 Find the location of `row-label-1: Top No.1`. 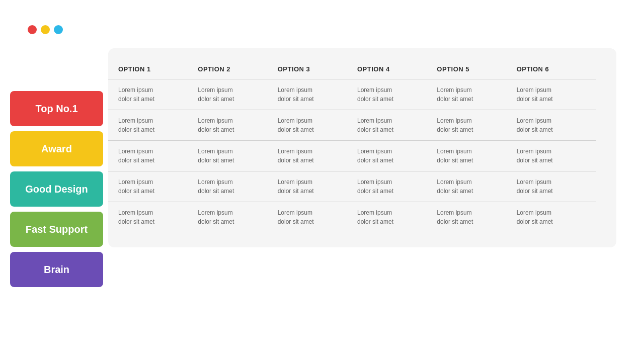

row-label-1: Top No.1 is located at coordinates (56, 109).